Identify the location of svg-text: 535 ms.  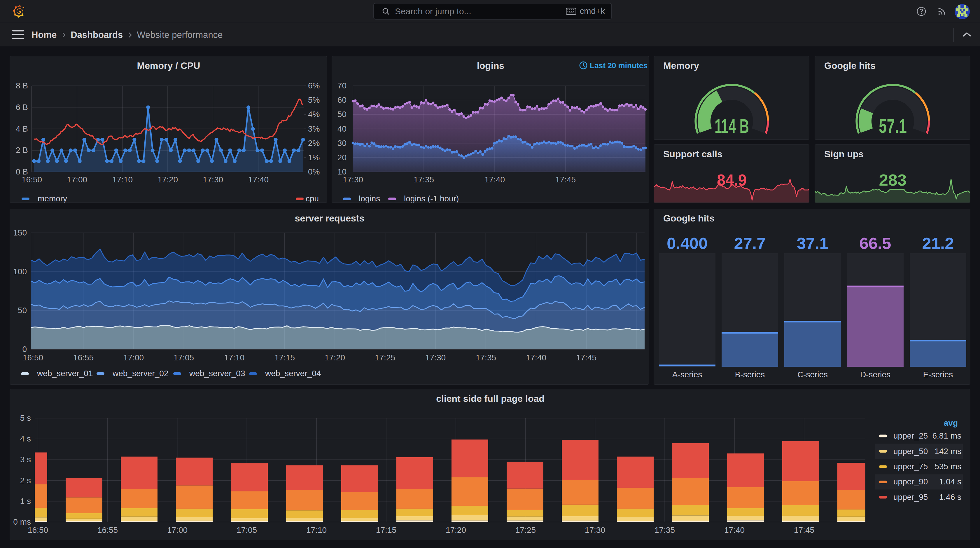
(948, 467).